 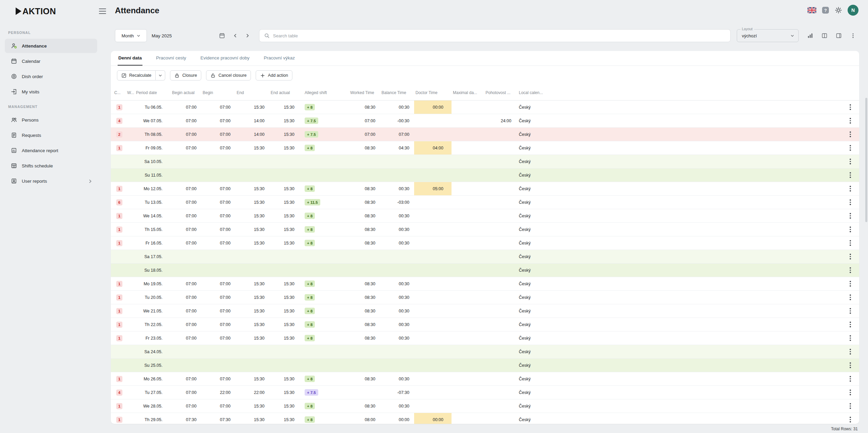 I want to click on sidebar-item-attendance: Attendance, so click(x=51, y=46).